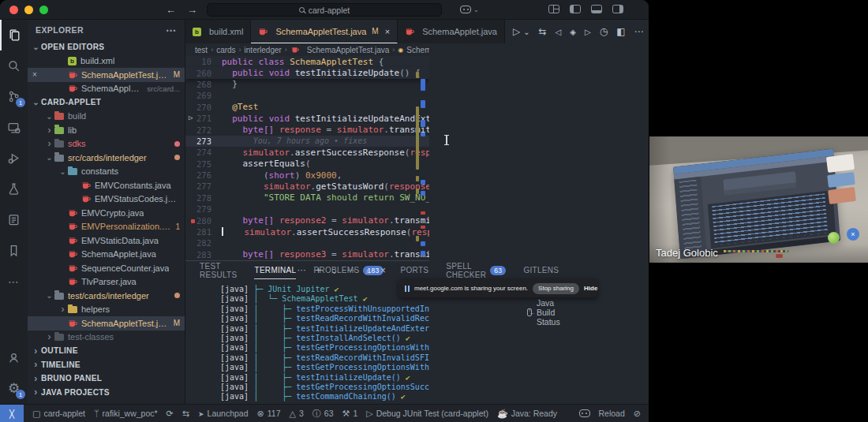 The width and height of the screenshot is (868, 422). What do you see at coordinates (546, 312) in the screenshot?
I see `terminal-list-item-java-build-status: Java Build Status` at bounding box center [546, 312].